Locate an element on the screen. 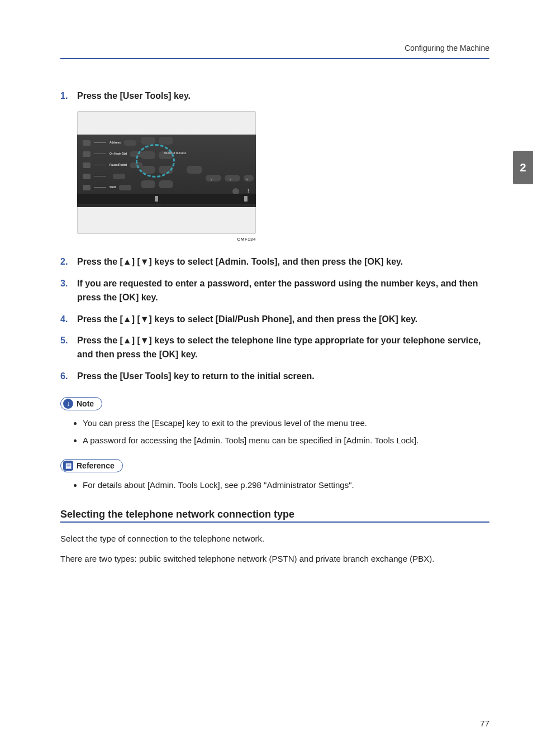 This screenshot has width=533, height=756. note-badge: ↓ Note is located at coordinates (82, 404).